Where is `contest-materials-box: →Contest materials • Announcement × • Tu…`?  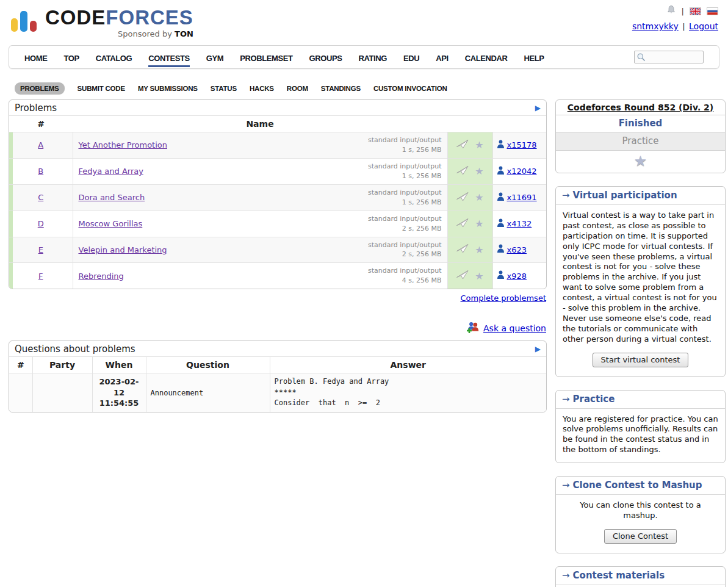 contest-materials-box: →Contest materials • Announcement × • Tu… is located at coordinates (641, 577).